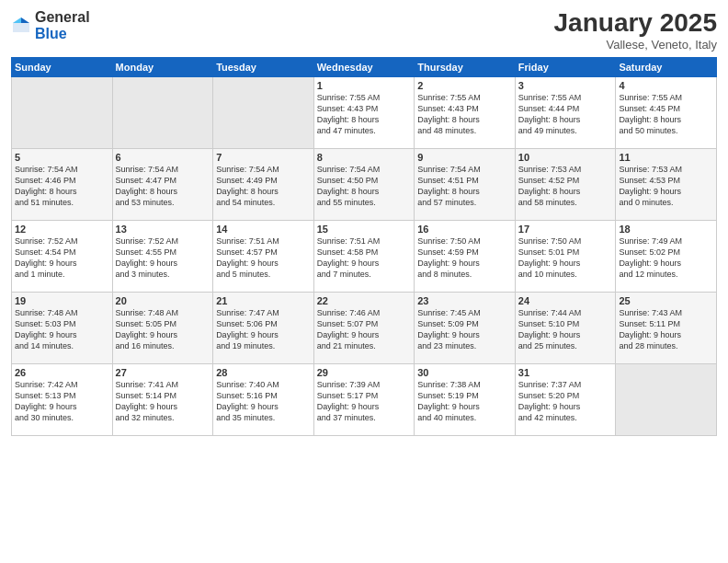 The image size is (728, 563). I want to click on cell-sun-info: Sunrise: 7:54 AM Sunset: 4:50 PM Dayligh…, so click(364, 186).